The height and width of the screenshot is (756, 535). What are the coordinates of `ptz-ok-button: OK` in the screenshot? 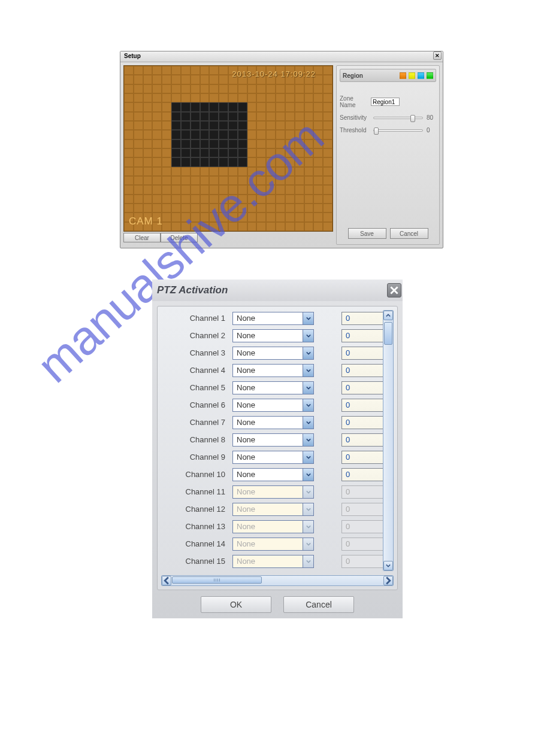 It's located at (236, 605).